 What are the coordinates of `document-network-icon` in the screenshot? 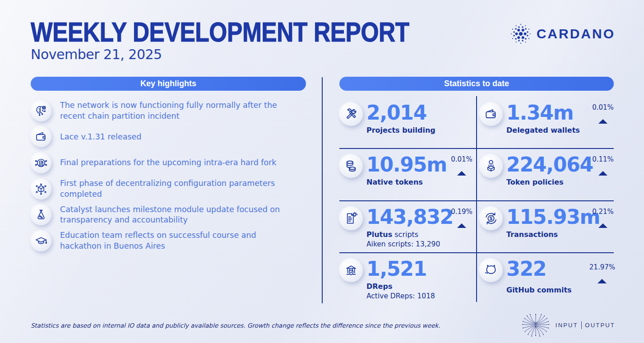 It's located at (41, 163).